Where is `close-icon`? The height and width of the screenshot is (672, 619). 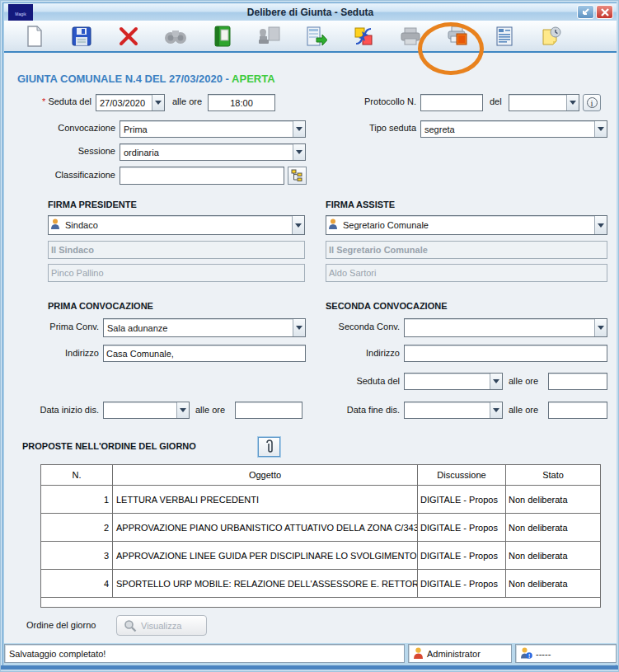
close-icon is located at coordinates (605, 12).